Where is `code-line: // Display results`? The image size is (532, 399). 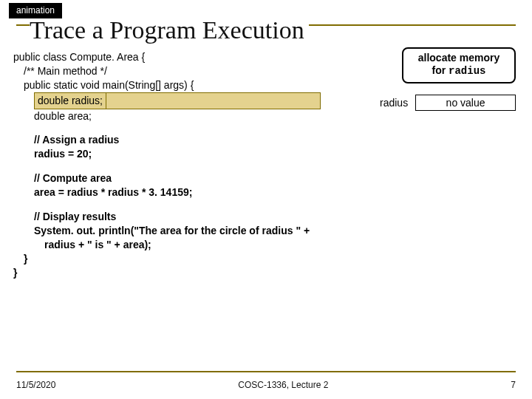 code-line: // Display results is located at coordinates (266, 217).